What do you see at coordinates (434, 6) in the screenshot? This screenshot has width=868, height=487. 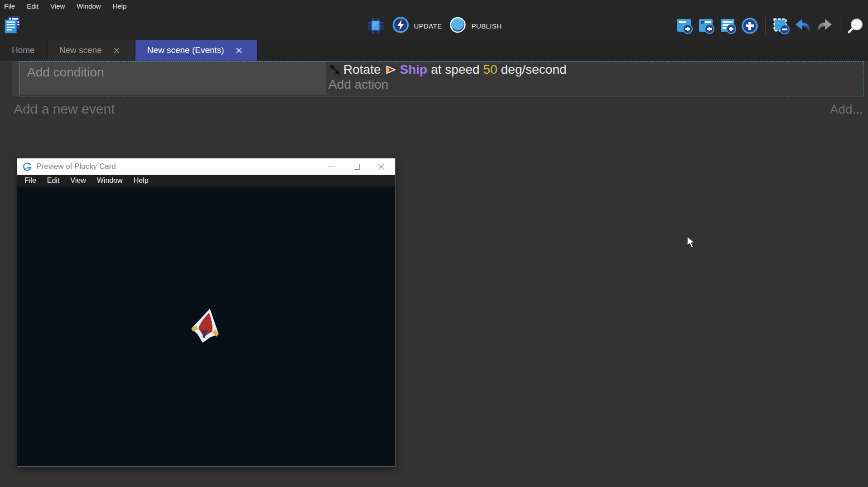 I see `main-menu-bar: File Edit View Window Help` at bounding box center [434, 6].